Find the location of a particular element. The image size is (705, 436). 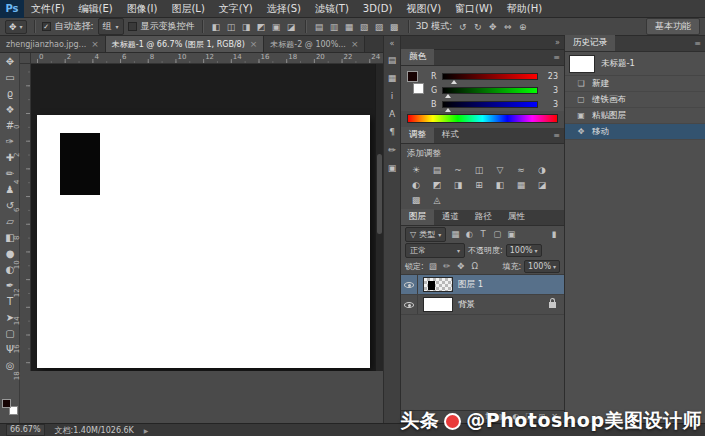

distribute-top-icon: ▤ is located at coordinates (320, 27).